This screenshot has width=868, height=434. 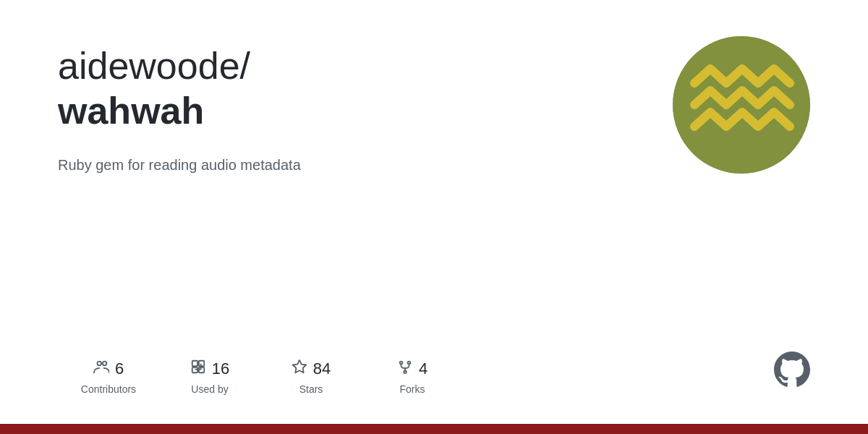 What do you see at coordinates (311, 377) in the screenshot?
I see `stat-stars: 84 Stars` at bounding box center [311, 377].